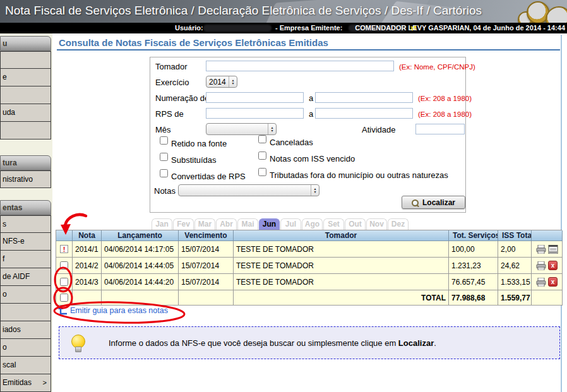 This screenshot has height=392, width=567. What do you see at coordinates (515, 266) in the screenshot?
I see `row2-iss-total: 24,62` at bounding box center [515, 266].